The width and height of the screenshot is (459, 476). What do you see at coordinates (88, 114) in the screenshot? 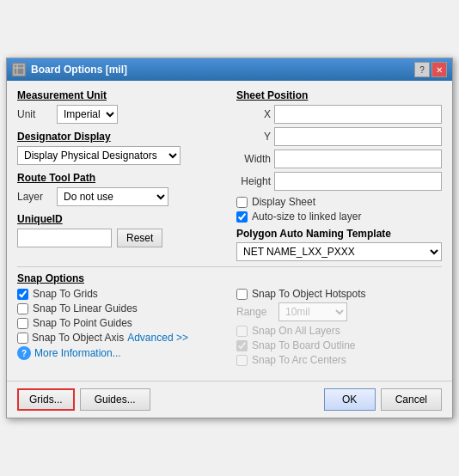
I see `unit-select: Imperial Metric` at bounding box center [88, 114].